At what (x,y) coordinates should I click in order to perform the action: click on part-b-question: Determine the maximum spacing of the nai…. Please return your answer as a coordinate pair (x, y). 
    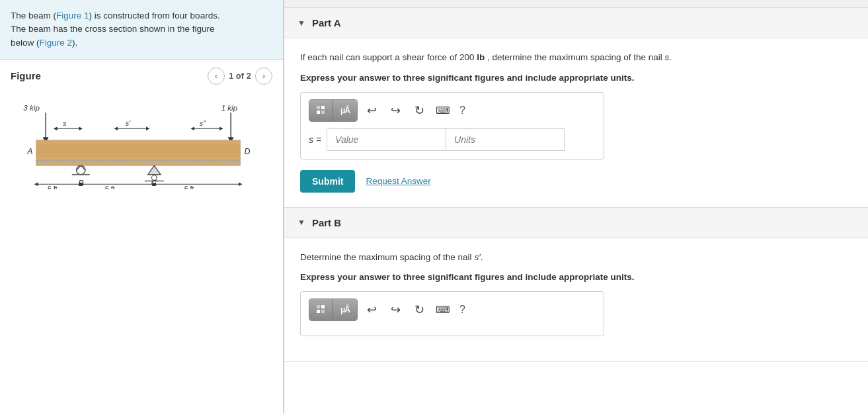
    Looking at the image, I should click on (576, 257).